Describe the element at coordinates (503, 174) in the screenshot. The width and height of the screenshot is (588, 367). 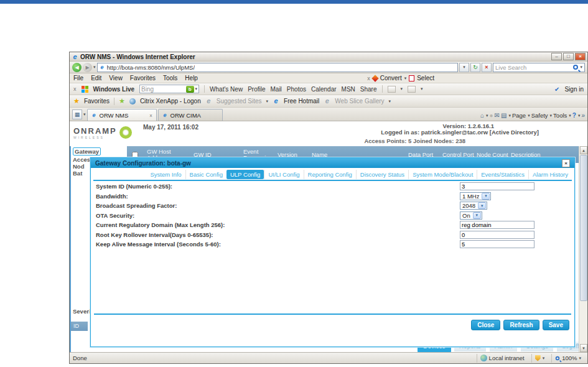
I see `tab-events-statistics: Events/Statistics` at that location.